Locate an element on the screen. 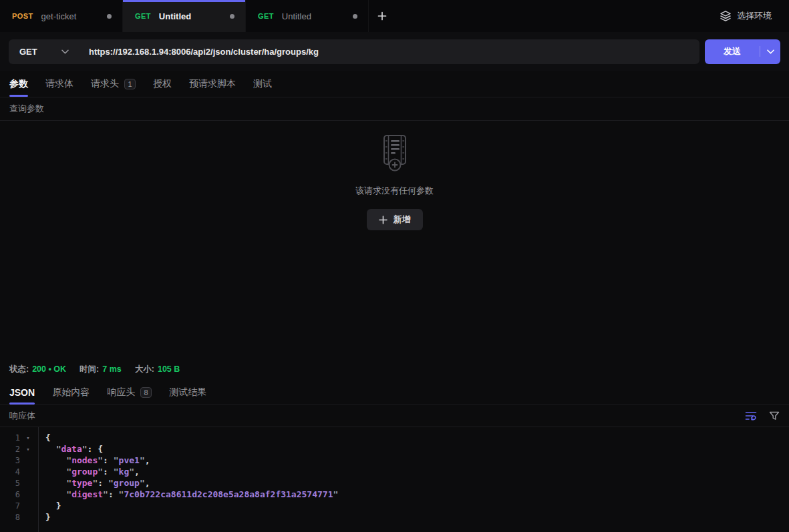  code-line: "data": { is located at coordinates (417, 449).